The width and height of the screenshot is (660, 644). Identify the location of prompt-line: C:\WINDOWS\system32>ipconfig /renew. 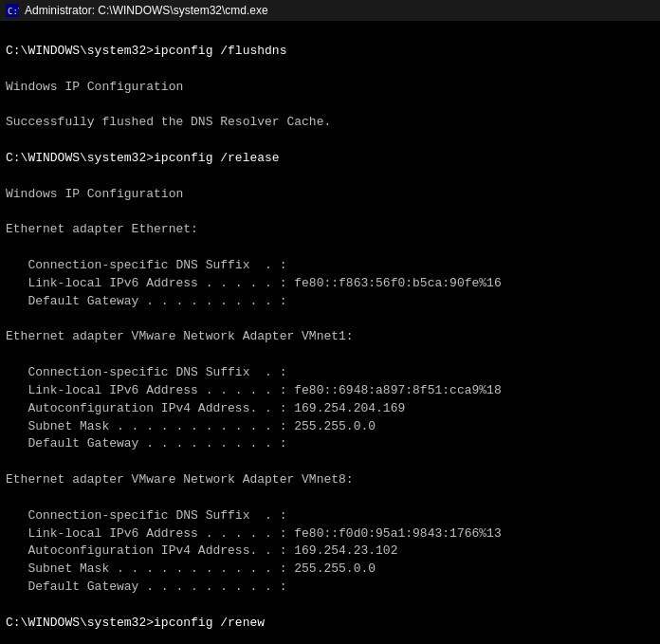
(330, 624).